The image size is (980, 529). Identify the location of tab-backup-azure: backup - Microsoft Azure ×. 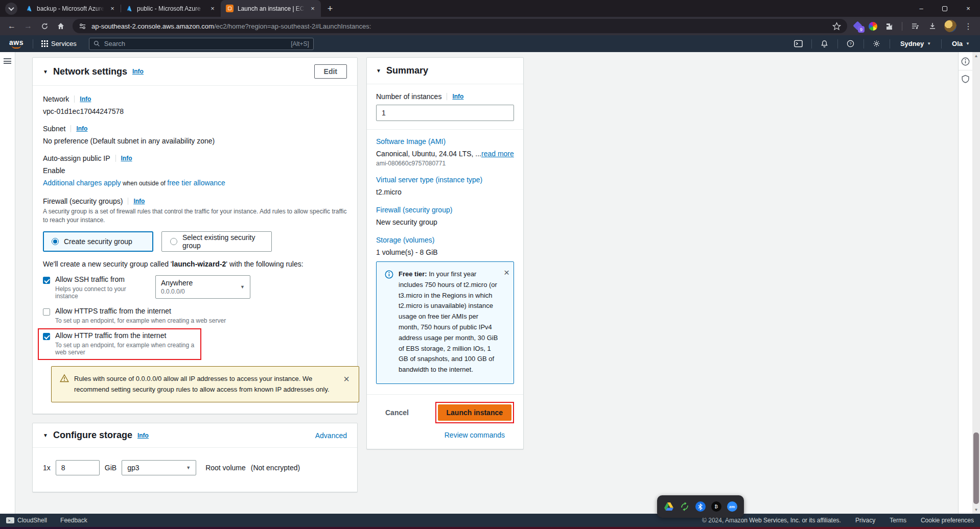
(71, 8).